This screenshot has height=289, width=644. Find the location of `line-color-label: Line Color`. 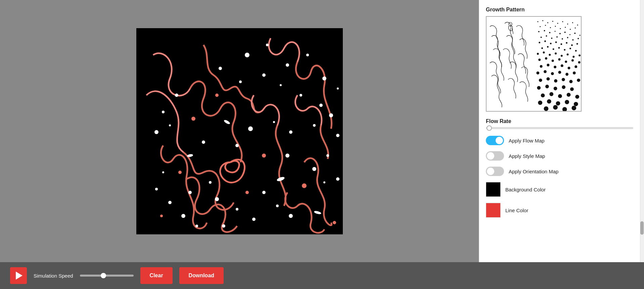

line-color-label: Line Color is located at coordinates (517, 211).